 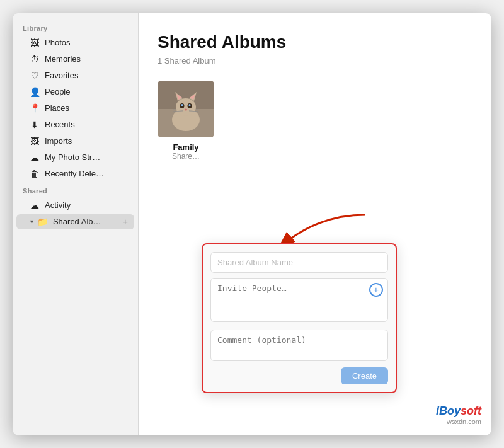 I want to click on album-item-family: Family Share…, so click(x=186, y=121).